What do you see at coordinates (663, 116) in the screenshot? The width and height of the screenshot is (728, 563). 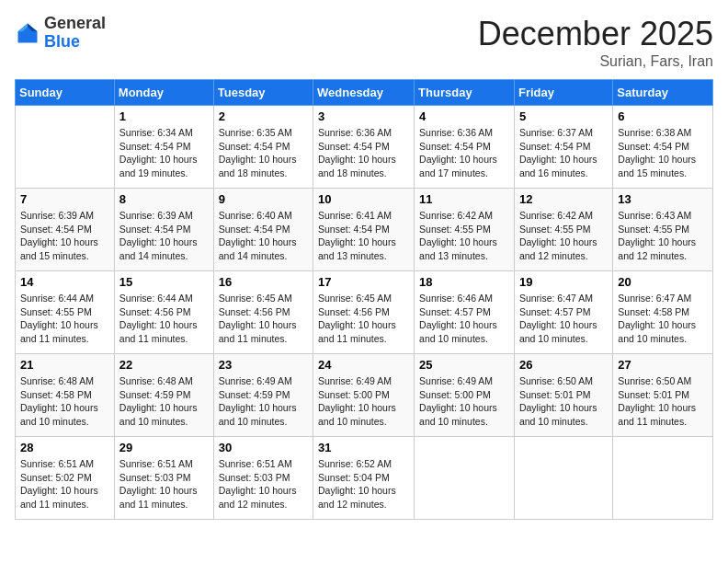 I see `day-number: 6` at bounding box center [663, 116].